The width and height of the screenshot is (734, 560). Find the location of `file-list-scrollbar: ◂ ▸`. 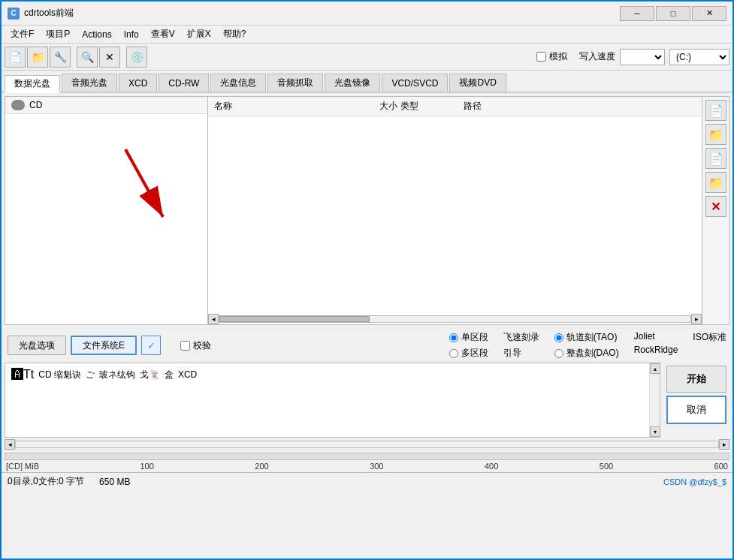

file-list-scrollbar: ◂ ▸ is located at coordinates (455, 319).